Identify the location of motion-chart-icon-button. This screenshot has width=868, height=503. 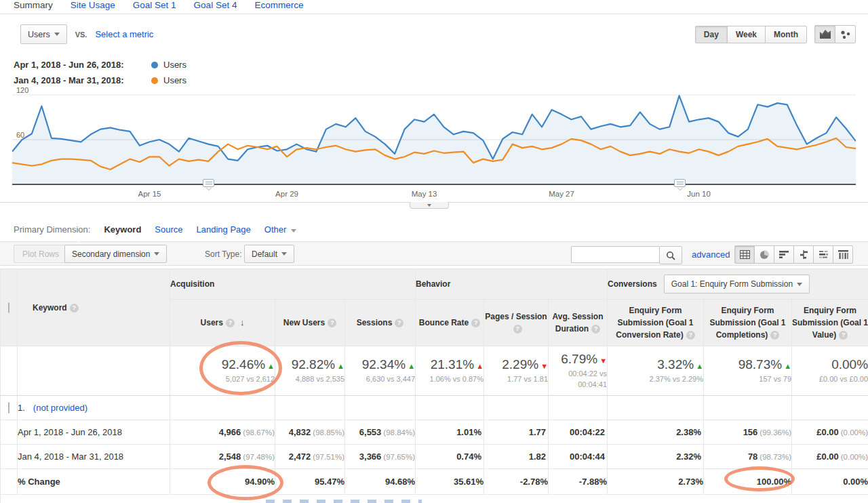
(845, 34).